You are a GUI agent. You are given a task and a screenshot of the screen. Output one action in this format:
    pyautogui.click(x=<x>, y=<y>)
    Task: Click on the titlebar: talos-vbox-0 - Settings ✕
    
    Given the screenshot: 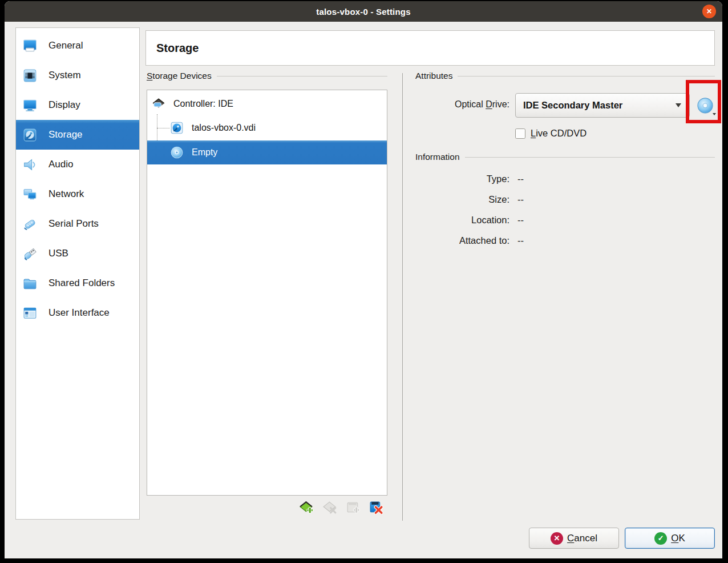 What is the action you would take?
    pyautogui.click(x=363, y=11)
    